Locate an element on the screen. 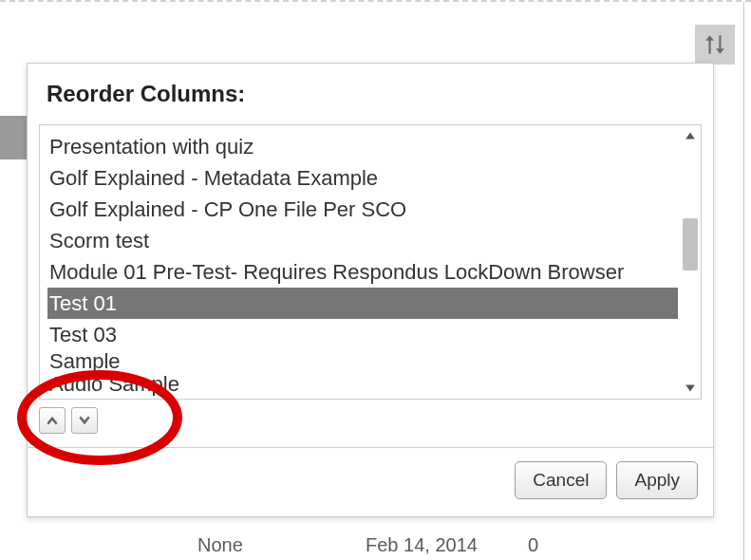 The height and width of the screenshot is (560, 751). list-item: Presentation with quiz is located at coordinates (363, 146).